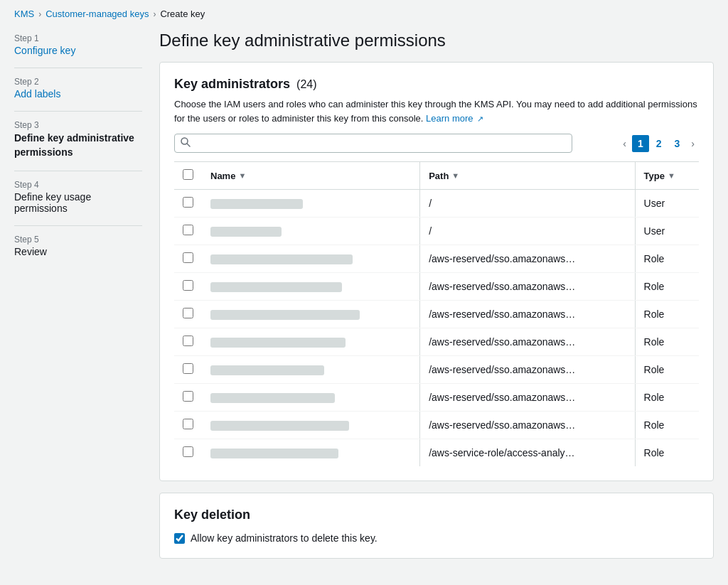  Describe the element at coordinates (624, 144) in the screenshot. I see `pagination-prev-btn: ‹` at that location.